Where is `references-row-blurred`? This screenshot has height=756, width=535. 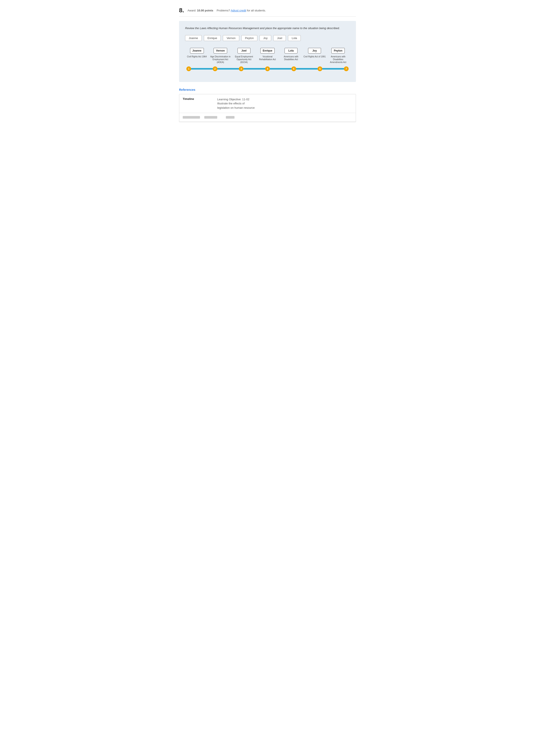 references-row-blurred is located at coordinates (268, 117).